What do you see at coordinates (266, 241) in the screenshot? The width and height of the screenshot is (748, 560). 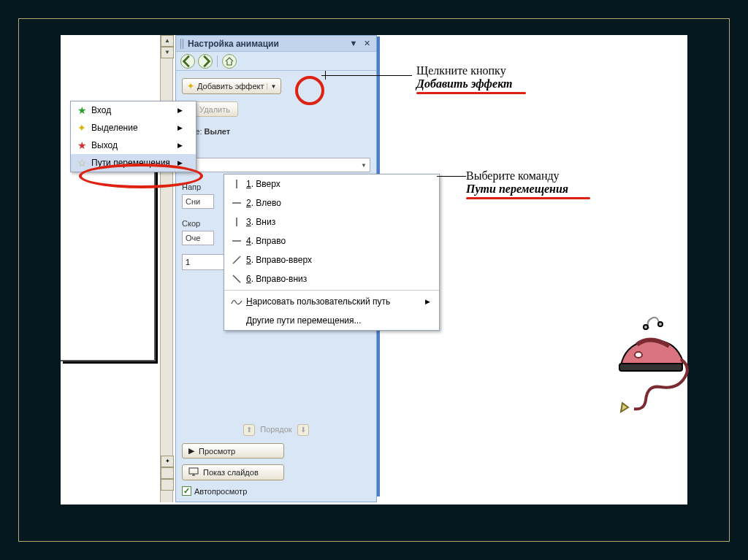 I see `submenu-label: 4. Вправо` at bounding box center [266, 241].